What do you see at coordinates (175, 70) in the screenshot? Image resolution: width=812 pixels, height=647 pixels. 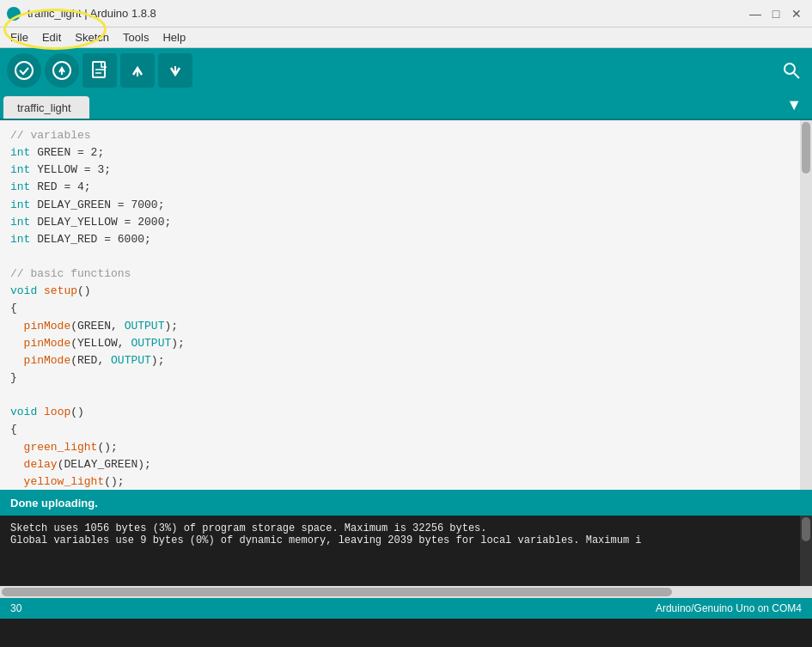 I see `save-button` at bounding box center [175, 70].